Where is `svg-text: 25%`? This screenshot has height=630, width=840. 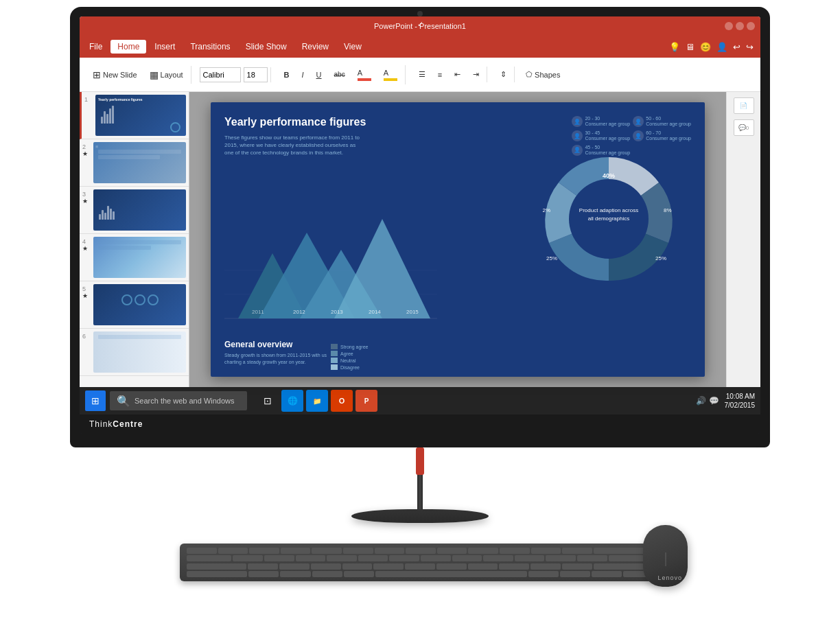
svg-text: 25% is located at coordinates (552, 258).